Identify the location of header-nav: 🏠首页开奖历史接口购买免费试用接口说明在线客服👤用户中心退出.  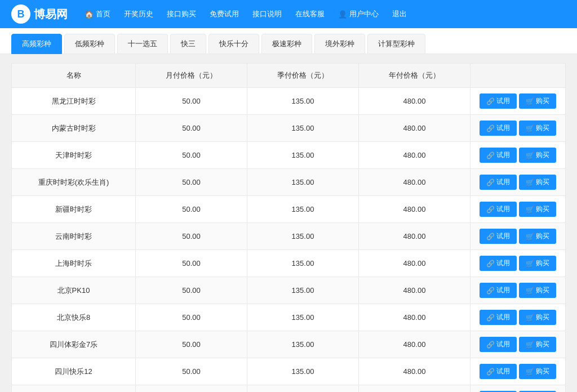
(325, 14).